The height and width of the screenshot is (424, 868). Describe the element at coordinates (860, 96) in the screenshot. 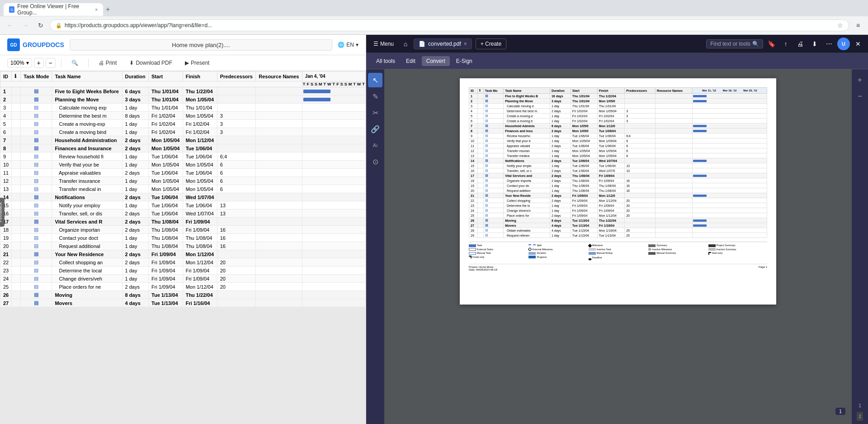

I see `pdf-zoom-out-sidebar: −` at that location.